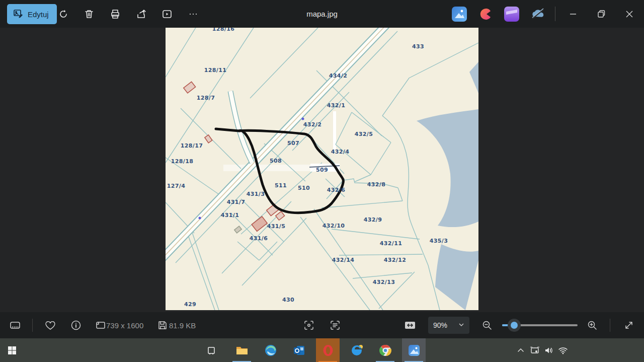 Image resolution: width=644 pixels, height=362 pixels. Describe the element at coordinates (15, 325) in the screenshot. I see `filmstrip-icon` at that location.